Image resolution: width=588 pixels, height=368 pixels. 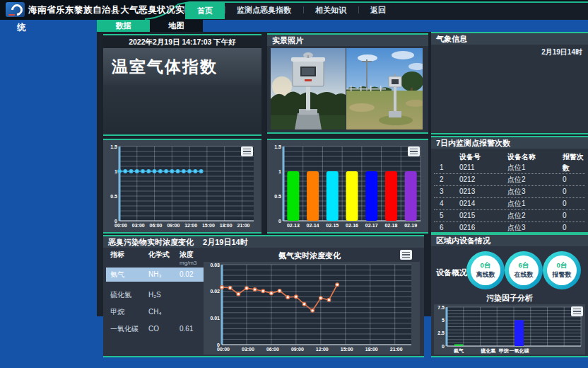 I want to click on nav-item-odor-index: 监测点恶臭指数, so click(x=264, y=10).